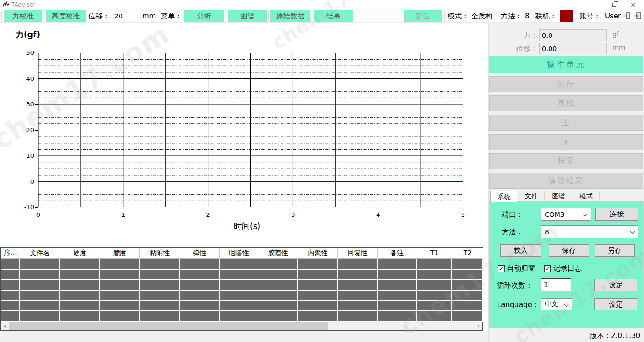  What do you see at coordinates (5, 326) in the screenshot?
I see `scroll-left-arrow: ‹` at bounding box center [5, 326].